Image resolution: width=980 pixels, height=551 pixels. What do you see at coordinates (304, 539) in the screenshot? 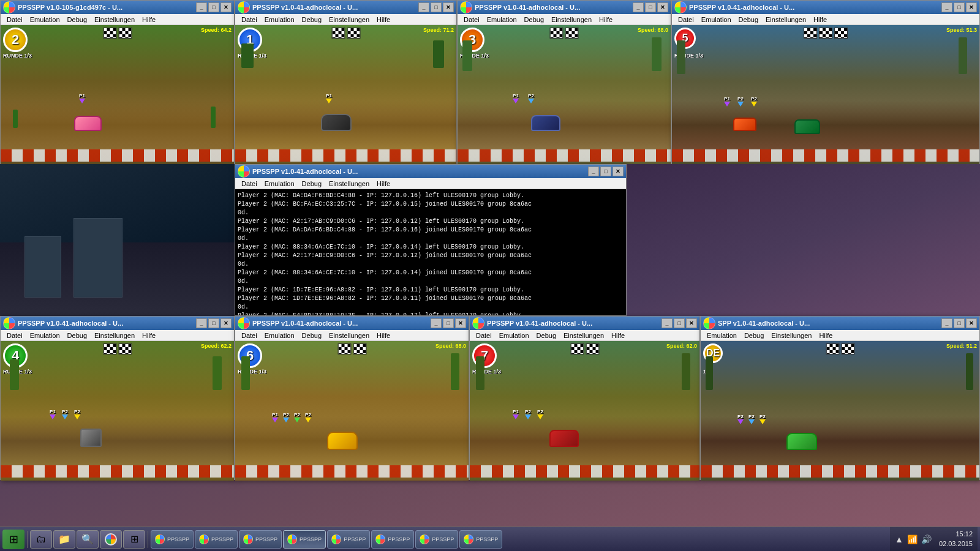
I see `taskbar-task-ppsspp-4: PPSSPP` at bounding box center [304, 539].